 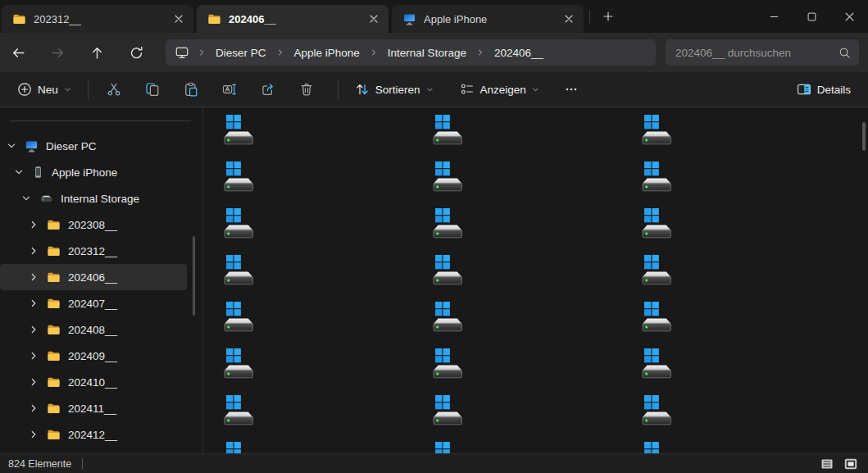 What do you see at coordinates (89, 89) in the screenshot?
I see `toolbar-divider` at bounding box center [89, 89].